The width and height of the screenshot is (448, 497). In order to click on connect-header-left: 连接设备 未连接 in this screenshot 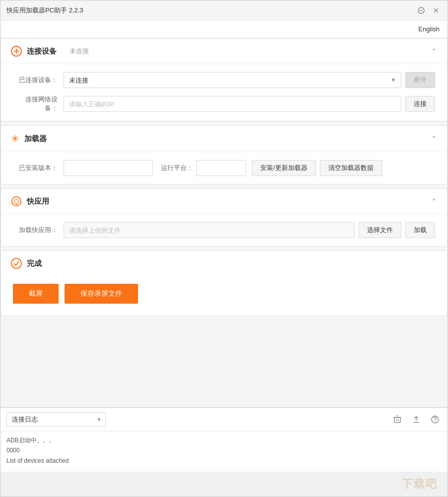, I will do `click(50, 51)`.